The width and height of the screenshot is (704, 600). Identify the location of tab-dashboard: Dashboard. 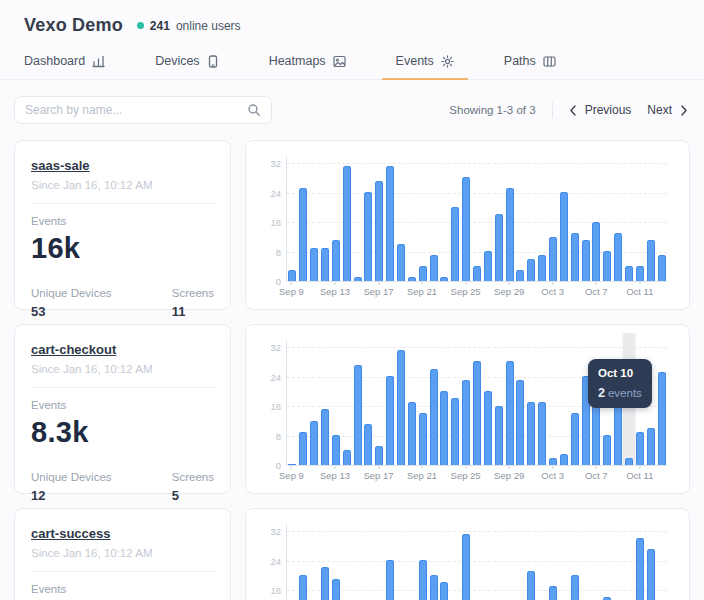
(64, 62).